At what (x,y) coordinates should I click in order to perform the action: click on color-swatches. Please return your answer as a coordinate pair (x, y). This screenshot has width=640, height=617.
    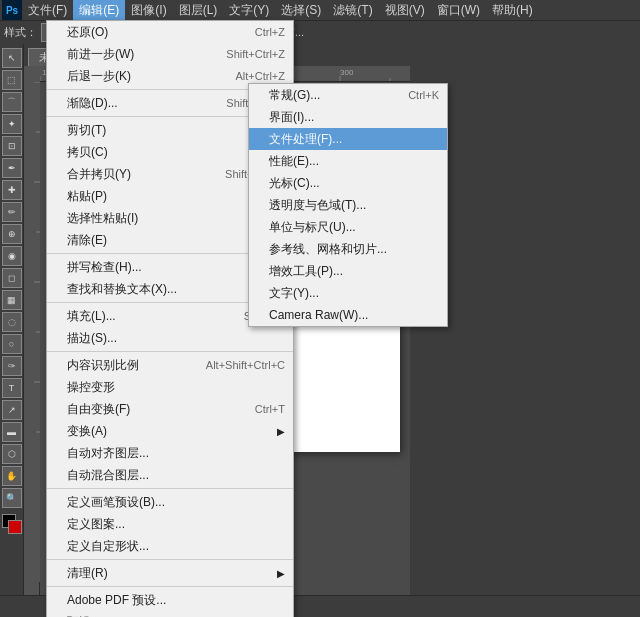
    Looking at the image, I should click on (12, 525).